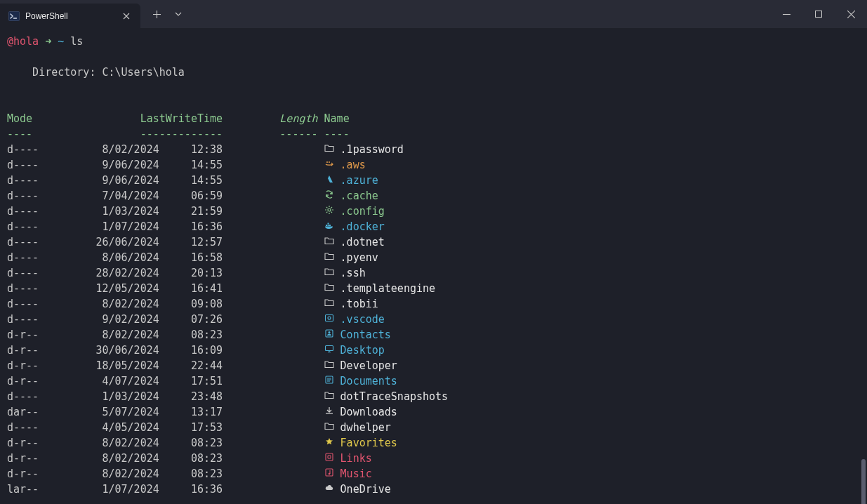  What do you see at coordinates (369, 381) in the screenshot?
I see `file-name: Documents` at bounding box center [369, 381].